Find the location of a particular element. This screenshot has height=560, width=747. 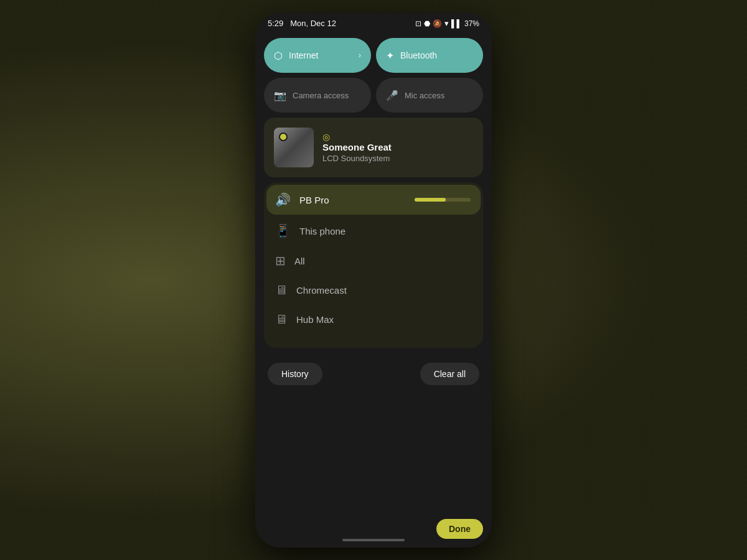

mic-tile-icon: 🎤 is located at coordinates (392, 96).